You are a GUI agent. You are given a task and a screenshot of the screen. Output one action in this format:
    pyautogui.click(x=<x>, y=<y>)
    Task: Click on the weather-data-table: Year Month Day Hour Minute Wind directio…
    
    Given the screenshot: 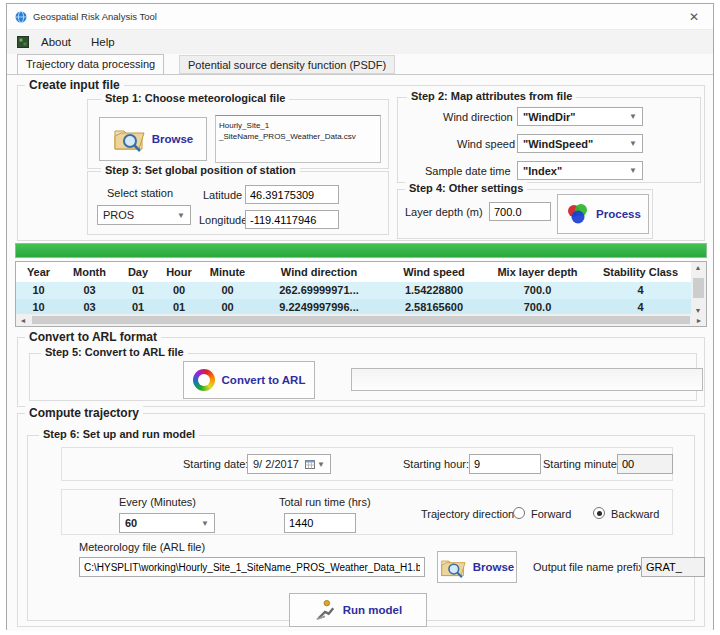 What is the action you would take?
    pyautogui.click(x=361, y=294)
    